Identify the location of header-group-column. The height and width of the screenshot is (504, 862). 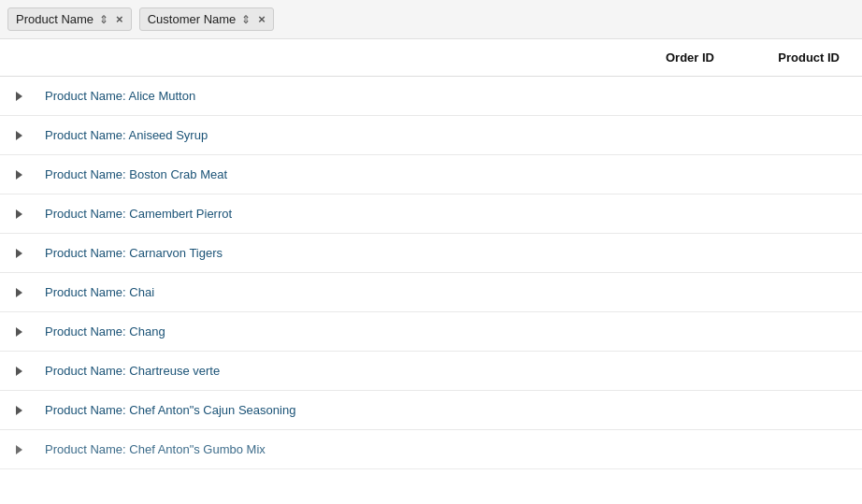
(277, 58).